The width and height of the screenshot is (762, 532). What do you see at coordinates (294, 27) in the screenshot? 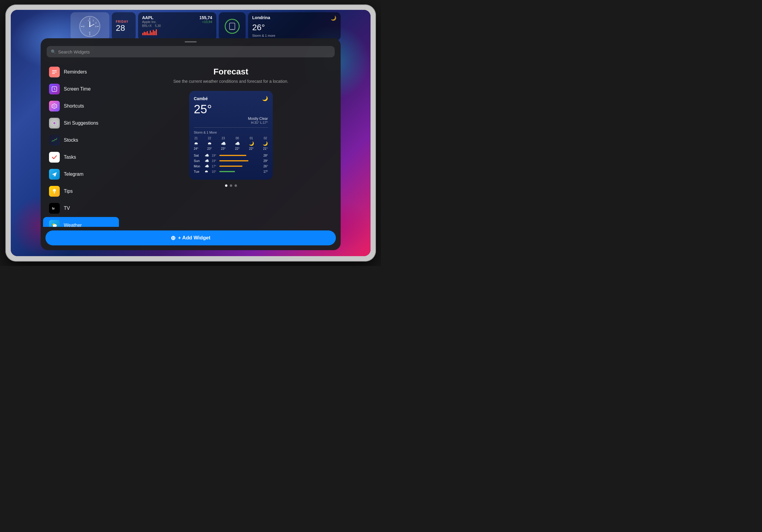
I see `weather-top-temp: 26°` at bounding box center [294, 27].